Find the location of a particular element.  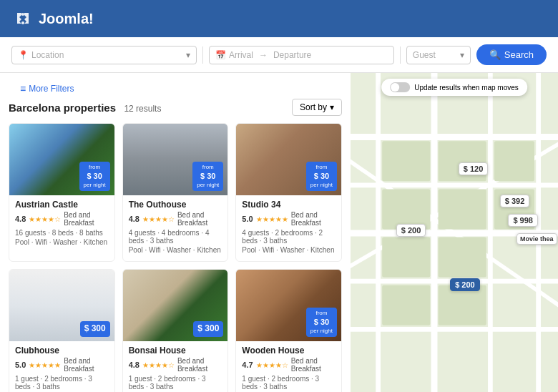

property-info: The Outhouse 4.8 ★★★★☆ Bed and Breakfast… is located at coordinates (176, 228).